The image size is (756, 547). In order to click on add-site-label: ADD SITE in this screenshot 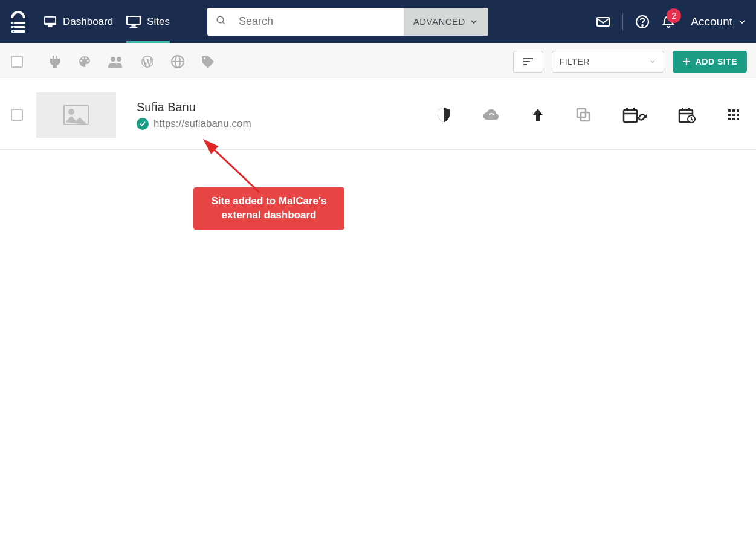, I will do `click(717, 62)`.